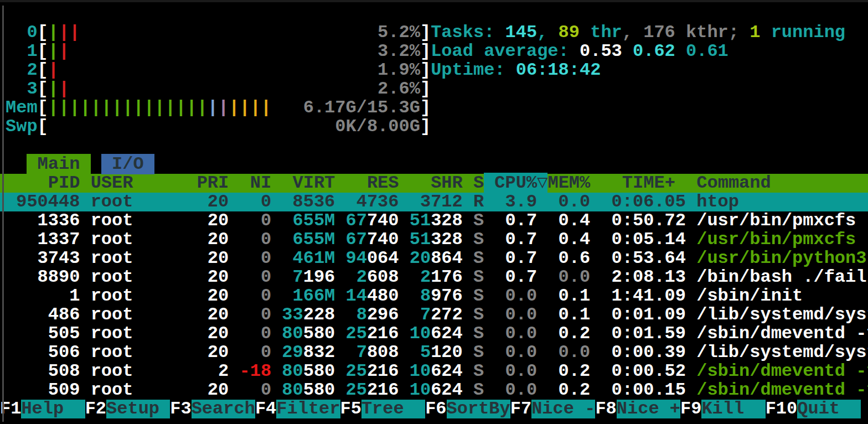 The image size is (868, 424). I want to click on cpu-meter-0: 0[||| 5.2%]Tasks: 145, 89 thr, 176 kthr;…, so click(434, 33).